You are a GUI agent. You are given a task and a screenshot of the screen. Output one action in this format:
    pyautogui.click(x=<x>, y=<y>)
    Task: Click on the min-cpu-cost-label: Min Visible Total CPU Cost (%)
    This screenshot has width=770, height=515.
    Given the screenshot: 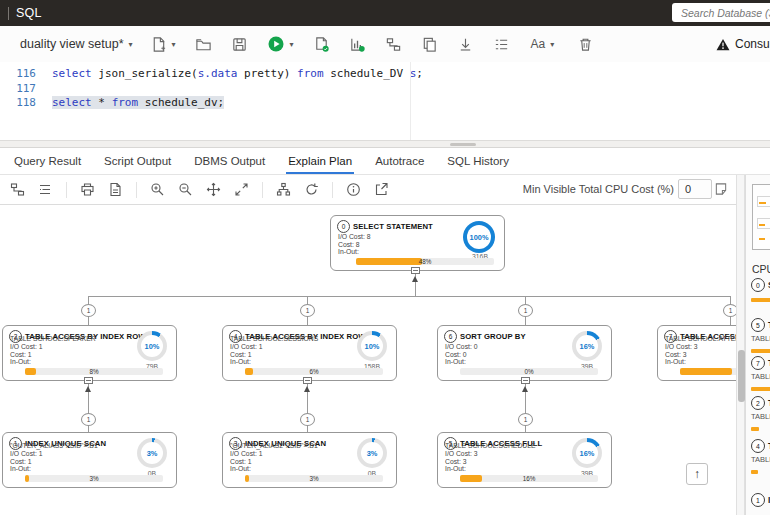 What is the action you would take?
    pyautogui.click(x=598, y=189)
    